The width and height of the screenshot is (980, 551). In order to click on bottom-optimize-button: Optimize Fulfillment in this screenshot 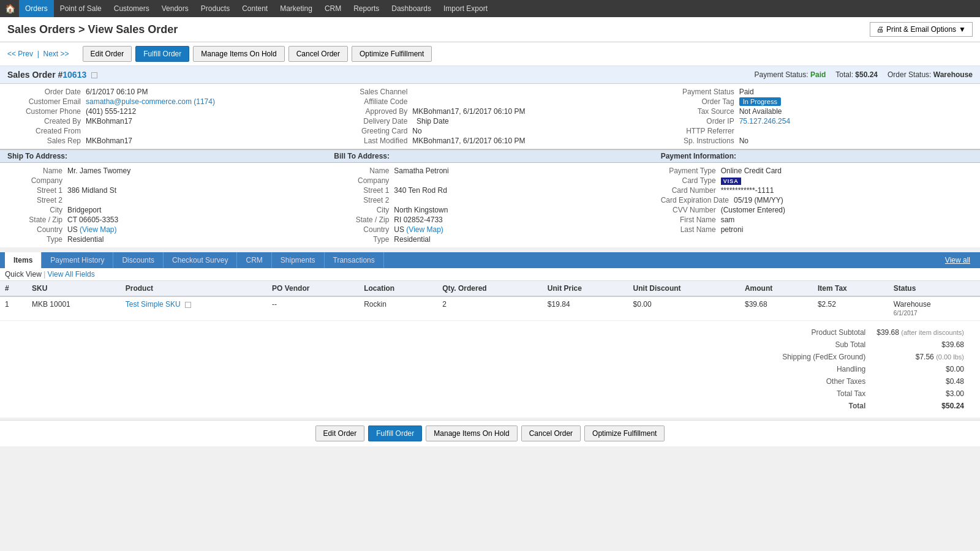, I will do `click(625, 433)`.